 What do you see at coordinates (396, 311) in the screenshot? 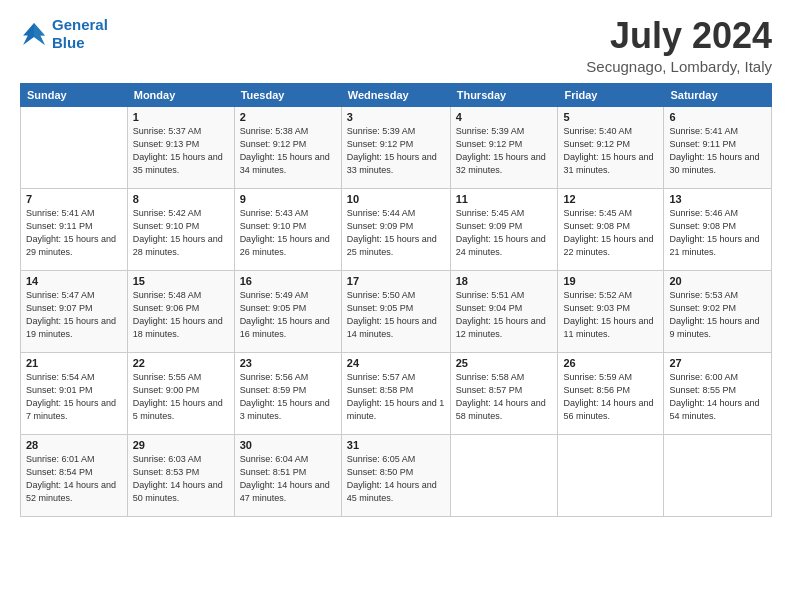
I see `calendar-week-row: 14 Sunrise: 5:47 AM Sunset: 9:07 PM Dayl…` at bounding box center [396, 311].